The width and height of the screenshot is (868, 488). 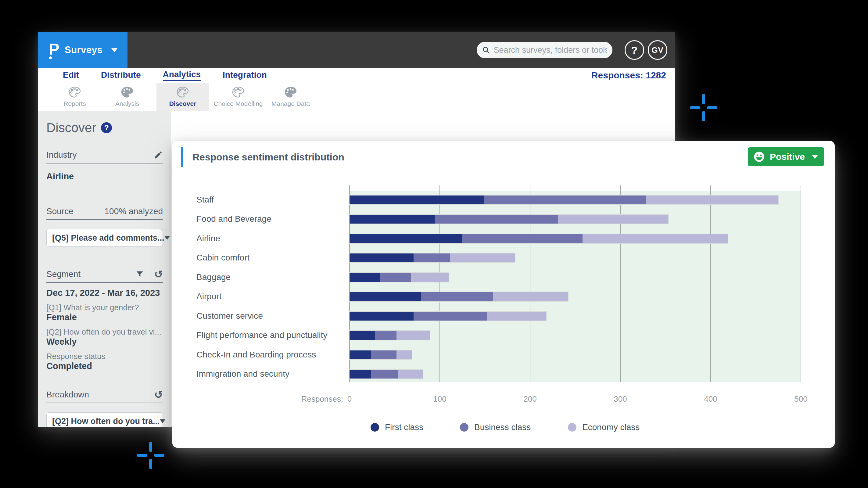 I want to click on toolbar-tab-choice-modelling: Choice Modelling, so click(x=238, y=97).